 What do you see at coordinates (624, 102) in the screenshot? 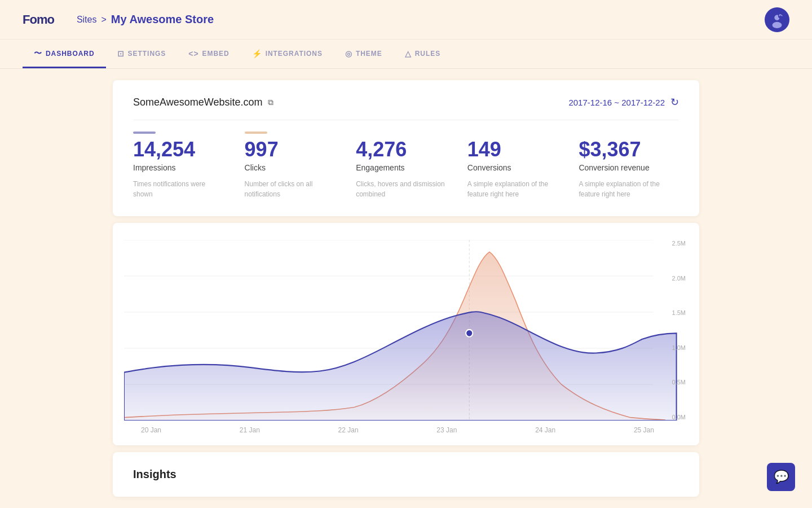
I see `date-range-picker: 2017-12-16 ~ 2017-12-22 ↻` at bounding box center [624, 102].